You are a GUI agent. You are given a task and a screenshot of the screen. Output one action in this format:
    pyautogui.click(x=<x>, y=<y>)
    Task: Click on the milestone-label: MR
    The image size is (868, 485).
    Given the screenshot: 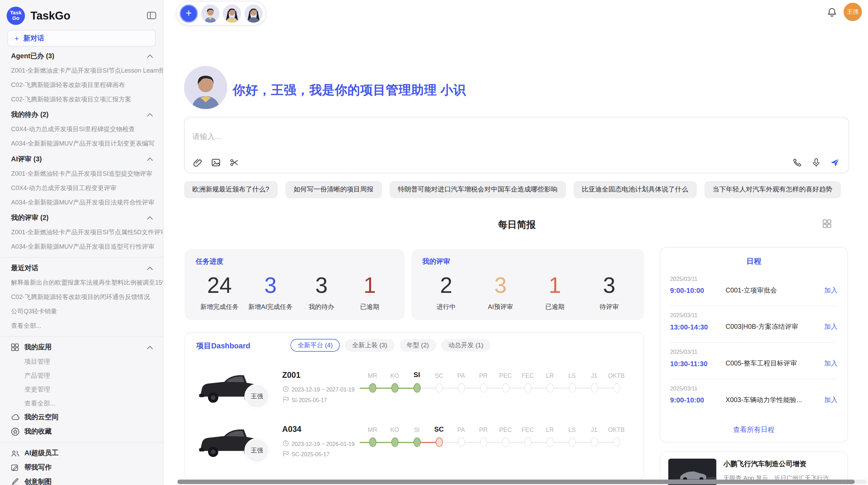 What is the action you would take?
    pyautogui.click(x=373, y=428)
    